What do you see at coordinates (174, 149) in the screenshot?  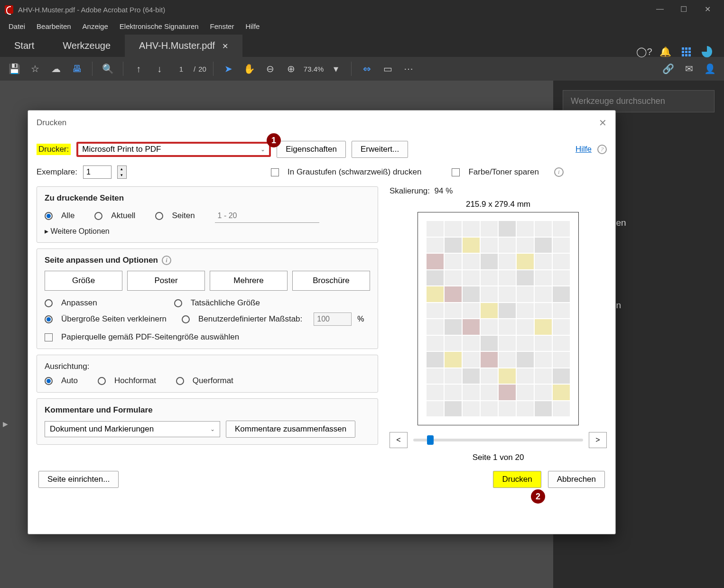 I see `printer-select: Microsoft Print to PDF ⌄` at bounding box center [174, 149].